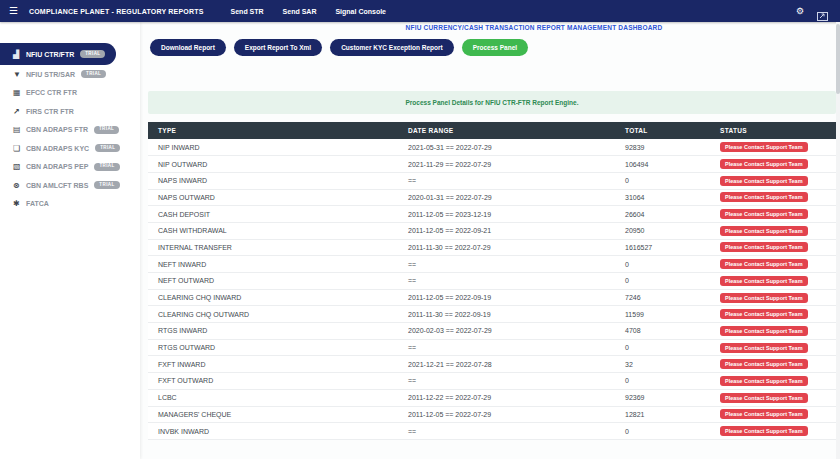 This screenshot has width=840, height=459. I want to click on table-row: NEFT INWARD == 0 Please Contact Support …, so click(492, 264).